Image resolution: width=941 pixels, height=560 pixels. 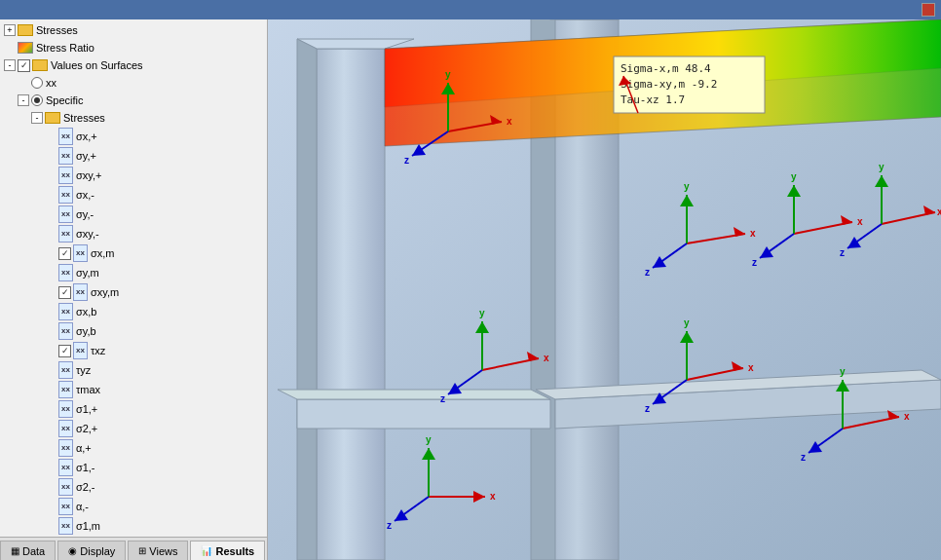 I want to click on checkbox-values-on-surfaces, so click(x=23, y=66).